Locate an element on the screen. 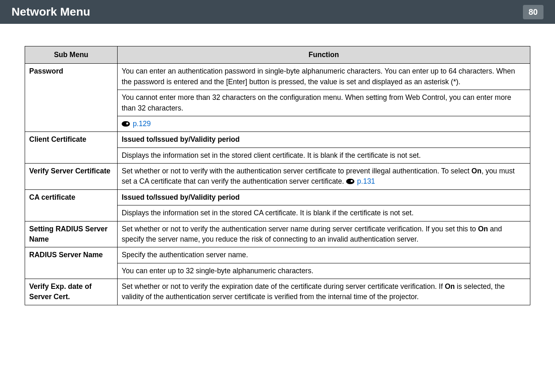 This screenshot has width=555, height=392. table-row: Client Certificate Issued to/Issued by/V… is located at coordinates (278, 140).